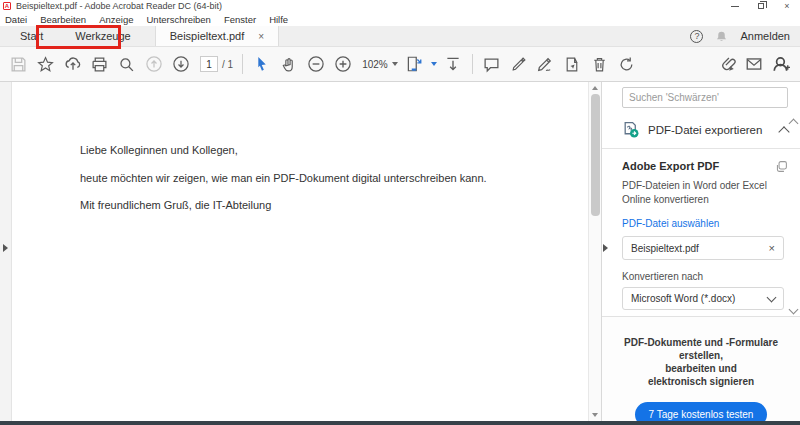 The height and width of the screenshot is (425, 800). Describe the element at coordinates (705, 130) in the screenshot. I see `export-pdf-section-header: PDF-Datei exportieren` at that location.